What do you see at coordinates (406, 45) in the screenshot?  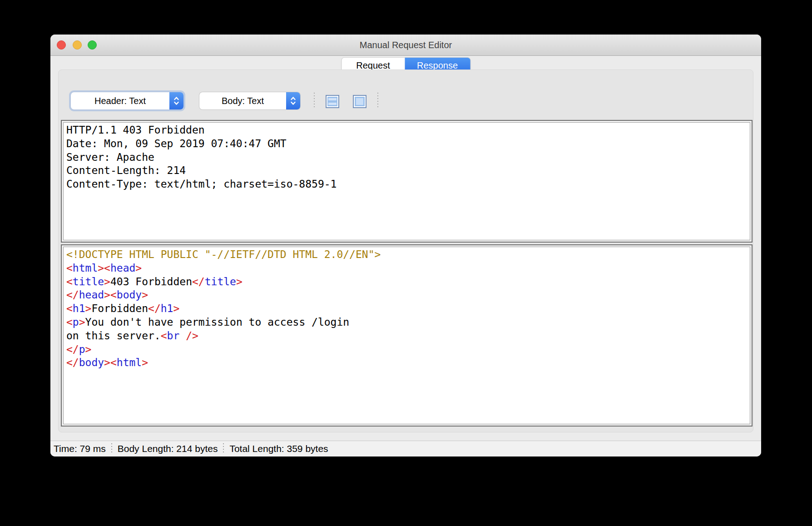 I see `window-title: Manual Request Editor` at bounding box center [406, 45].